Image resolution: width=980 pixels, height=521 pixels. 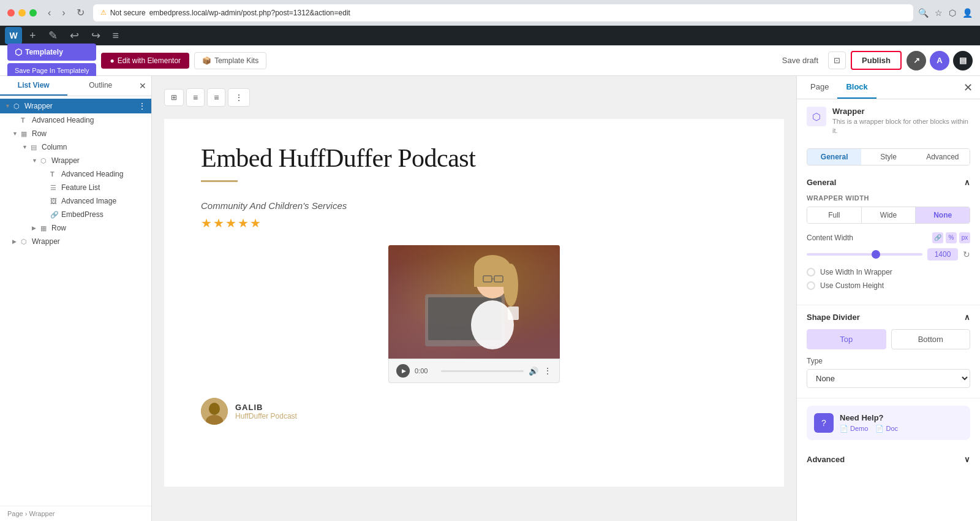 I want to click on wp-logo: W, so click(x=13, y=36).